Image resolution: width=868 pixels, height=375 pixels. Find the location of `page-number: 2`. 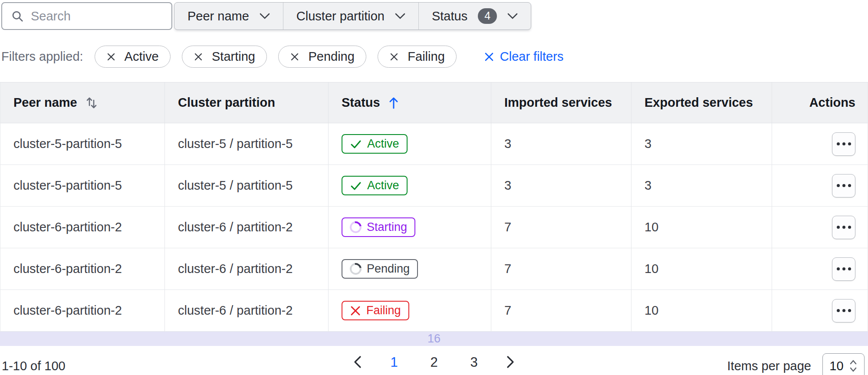

page-number: 2 is located at coordinates (434, 362).